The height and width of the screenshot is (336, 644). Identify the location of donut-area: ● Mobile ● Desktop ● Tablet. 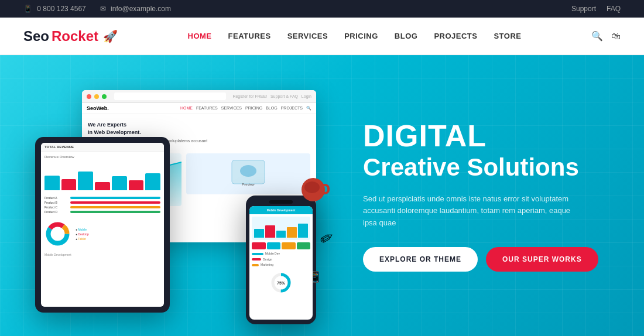
(102, 234).